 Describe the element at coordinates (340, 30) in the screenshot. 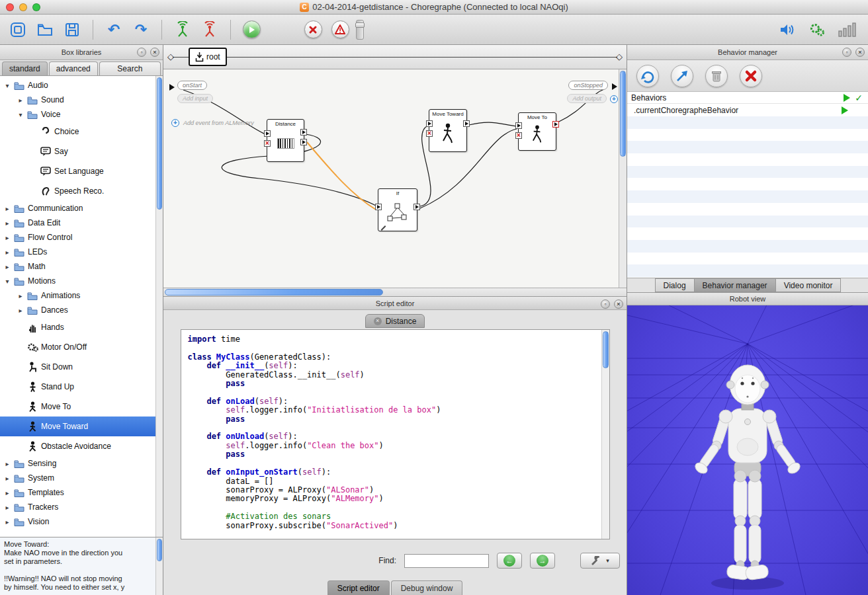

I see `warnings-button` at that location.